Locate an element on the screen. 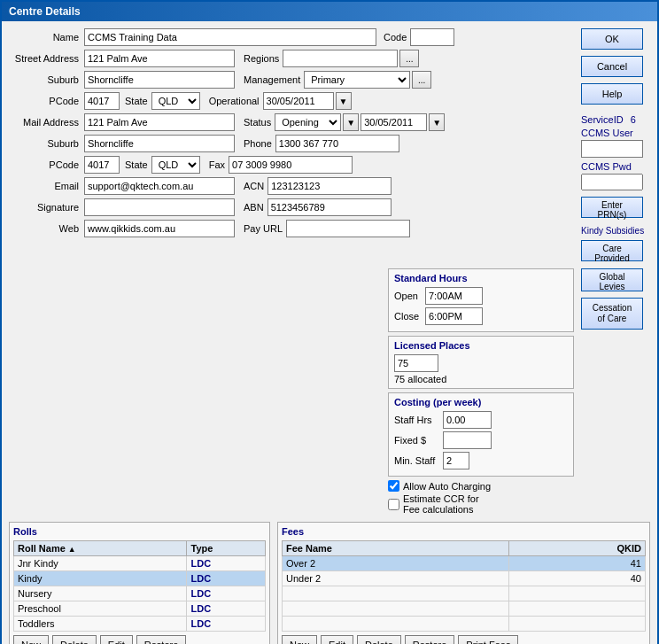 The height and width of the screenshot is (644, 659). rolls-table: Roll Name ▲ Type Jnr Kindy LDC Kindy is located at coordinates (140, 586).